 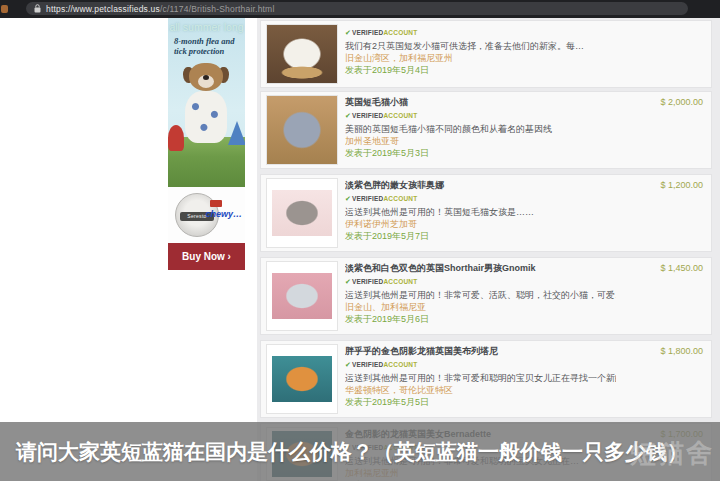 What do you see at coordinates (672, 454) in the screenshot?
I see `watermark-text: 短猫舍` at bounding box center [672, 454].